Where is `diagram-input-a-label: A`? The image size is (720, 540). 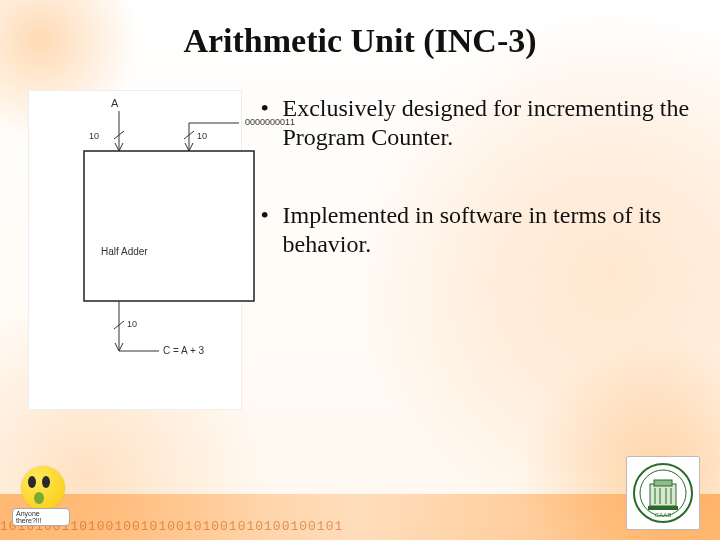
diagram-input-a-label: A is located at coordinates (114, 103).